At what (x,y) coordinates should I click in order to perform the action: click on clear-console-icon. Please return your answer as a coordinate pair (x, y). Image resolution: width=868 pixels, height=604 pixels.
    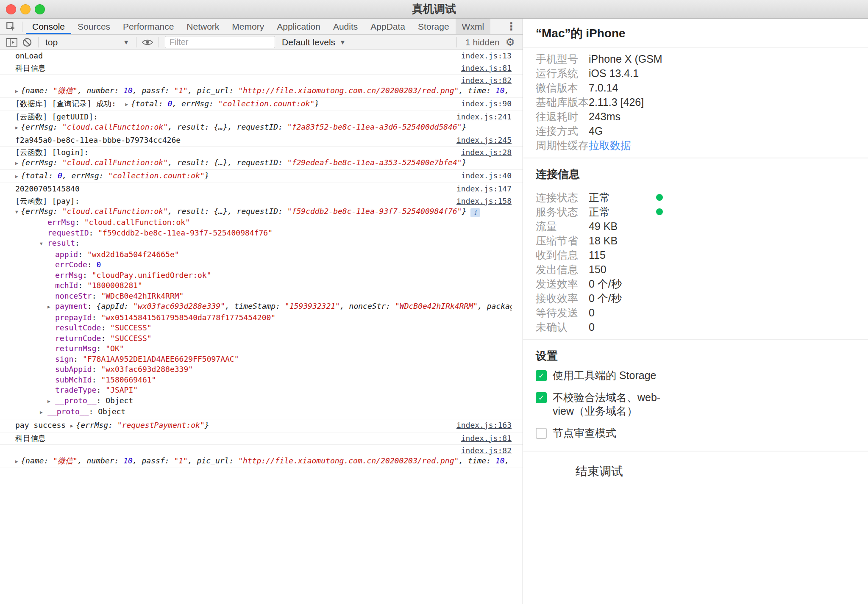
    Looking at the image, I should click on (27, 42).